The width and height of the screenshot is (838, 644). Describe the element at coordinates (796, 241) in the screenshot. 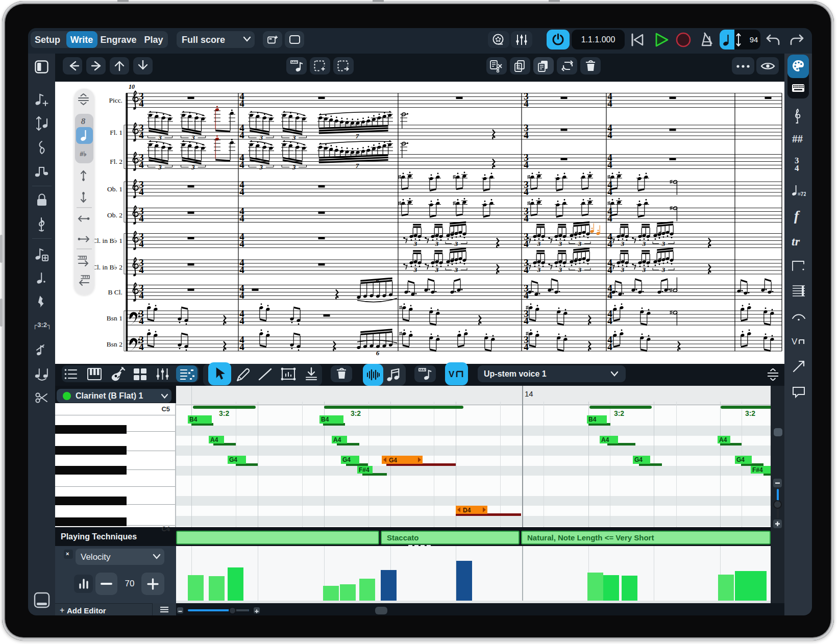

I see `svg-text: tr` at that location.